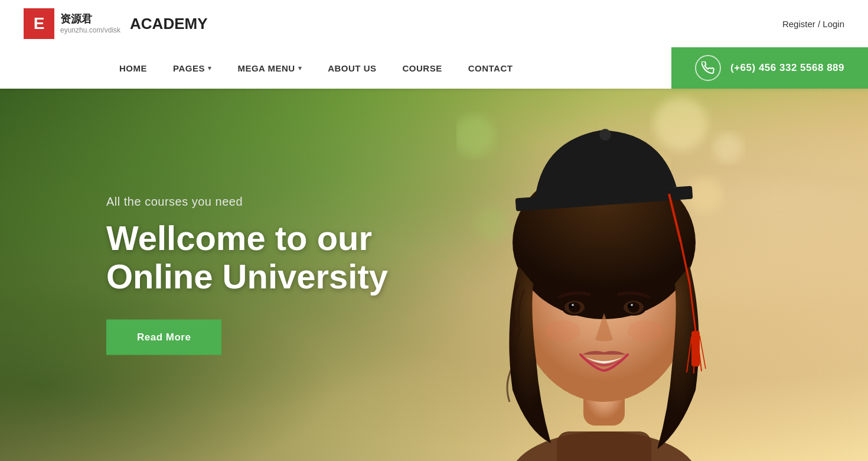 The height and width of the screenshot is (461, 868). Describe the element at coordinates (770, 68) in the screenshot. I see `phone-area: (+65) 456 332 5568 889` at that location.